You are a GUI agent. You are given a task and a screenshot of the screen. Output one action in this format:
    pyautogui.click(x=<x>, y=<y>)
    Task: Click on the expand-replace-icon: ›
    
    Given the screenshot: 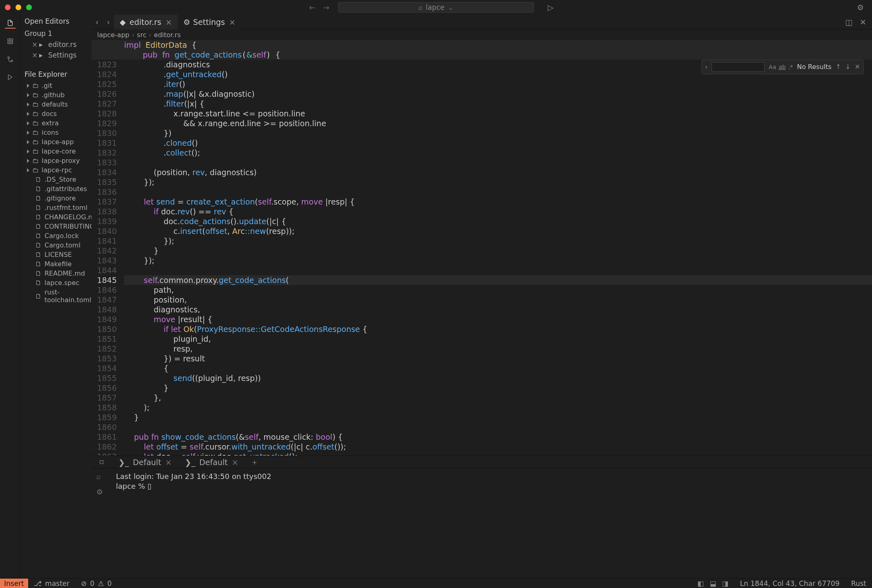 What is the action you would take?
    pyautogui.click(x=706, y=67)
    